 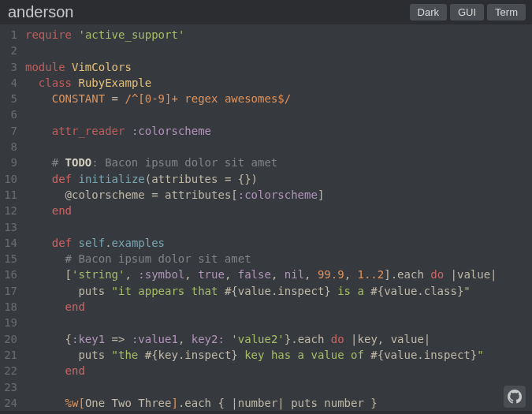 What do you see at coordinates (41, 13) in the screenshot?
I see `scheme-title: anderson` at bounding box center [41, 13].